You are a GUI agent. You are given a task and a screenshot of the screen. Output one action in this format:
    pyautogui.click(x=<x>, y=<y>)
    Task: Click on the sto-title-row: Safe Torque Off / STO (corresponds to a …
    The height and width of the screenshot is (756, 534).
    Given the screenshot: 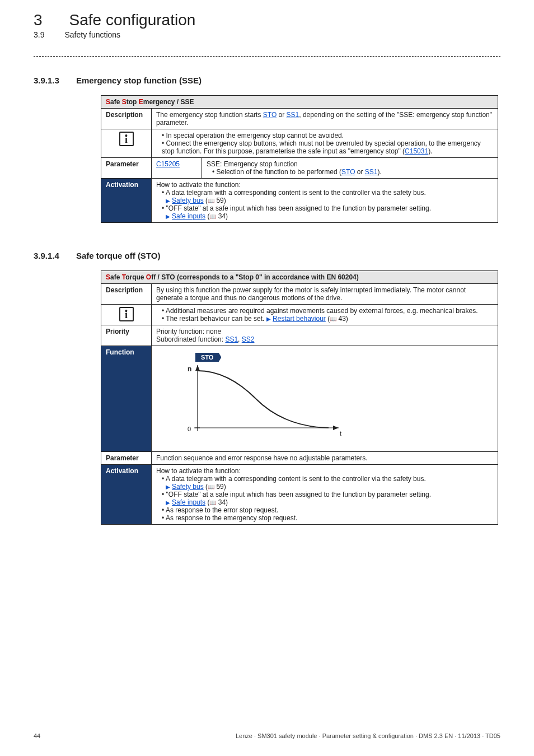 What is the action you would take?
    pyautogui.click(x=300, y=278)
    